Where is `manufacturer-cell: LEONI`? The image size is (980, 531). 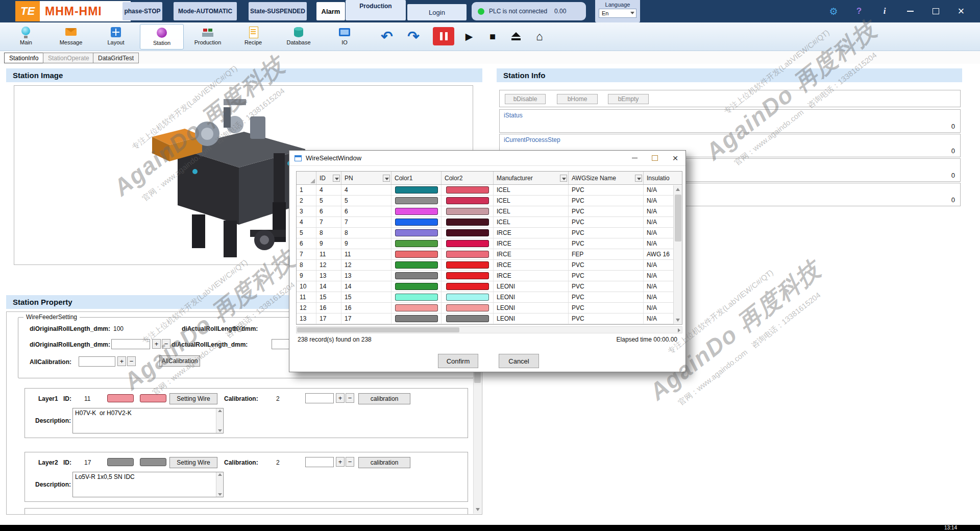
manufacturer-cell: LEONI is located at coordinates (531, 286).